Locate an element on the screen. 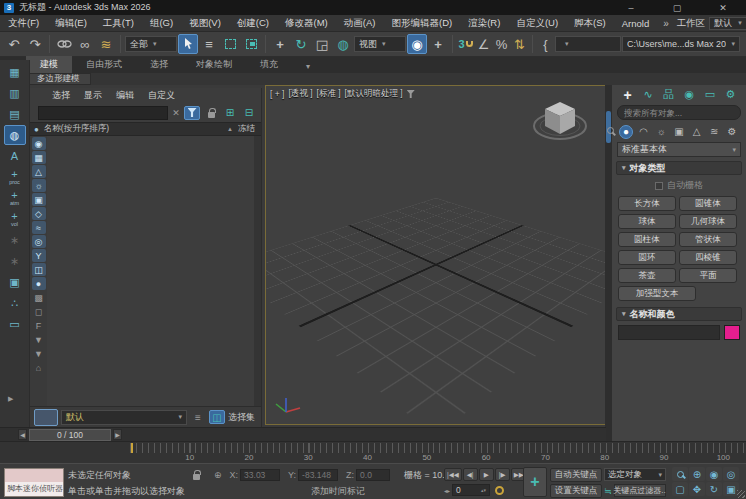 The height and width of the screenshot is (499, 746). x-coordinate-field: 33.03 is located at coordinates (260, 475).